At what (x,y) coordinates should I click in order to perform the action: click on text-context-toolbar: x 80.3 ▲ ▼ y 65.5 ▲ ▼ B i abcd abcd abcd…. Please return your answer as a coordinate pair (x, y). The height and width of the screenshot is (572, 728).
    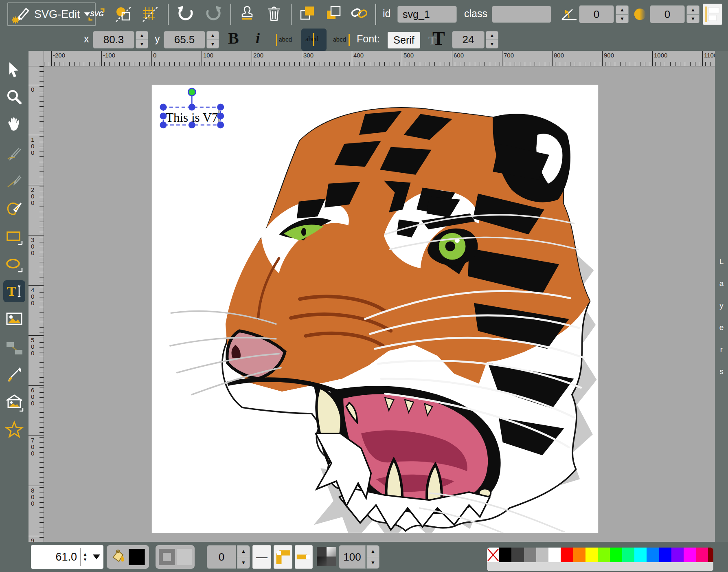
    Looking at the image, I should click on (364, 40).